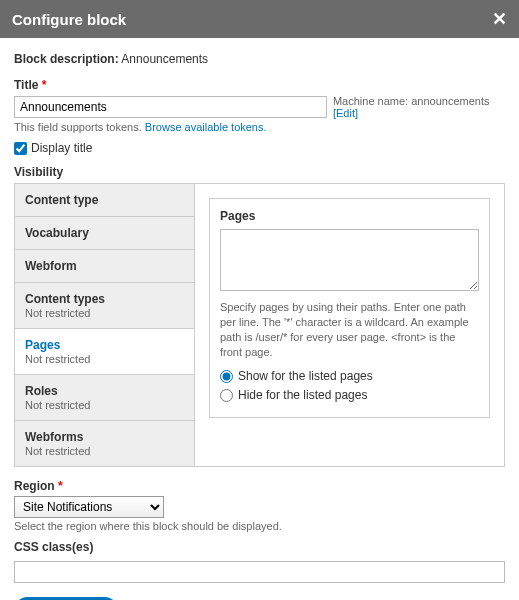  I want to click on close-icon: ✕, so click(500, 19).